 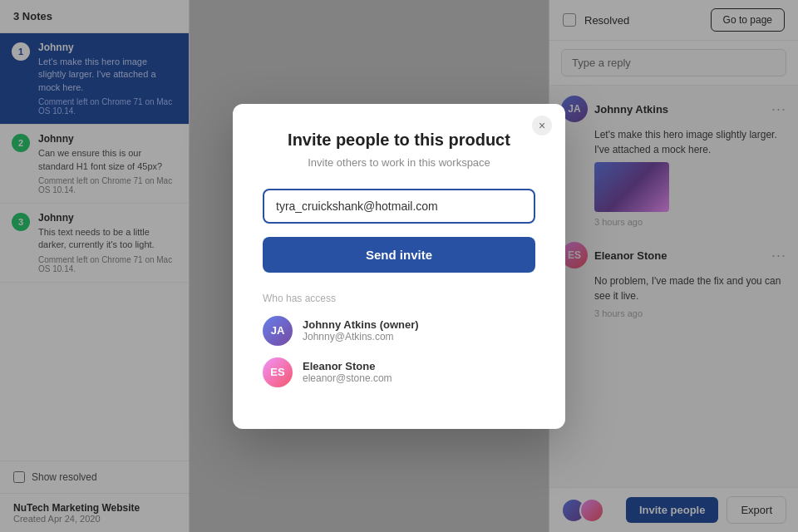 What do you see at coordinates (361, 337) in the screenshot?
I see `access-email-1: Johnny@Atkins.com` at bounding box center [361, 337].